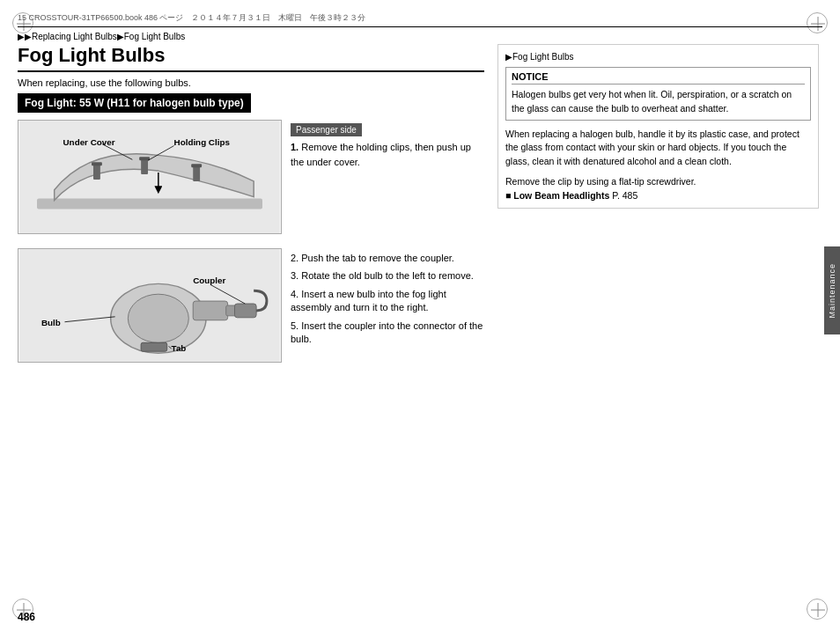 Image resolution: width=840 pixels, height=632 pixels. What do you see at coordinates (659, 127) in the screenshot?
I see `right-column: ▶Fog Light Bulbs NOTICE Halogen bulbs ge…` at bounding box center [659, 127].